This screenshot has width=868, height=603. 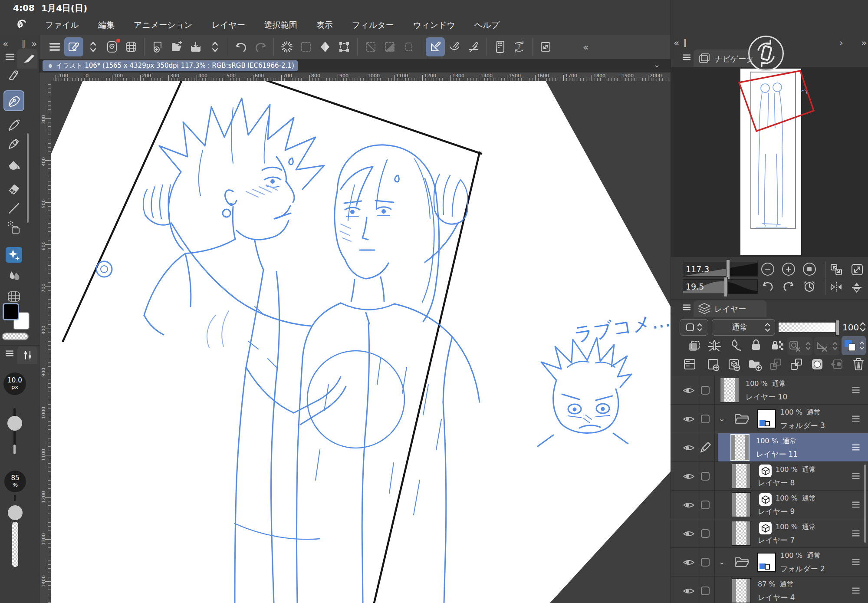 I want to click on deselect-icon, so click(x=371, y=47).